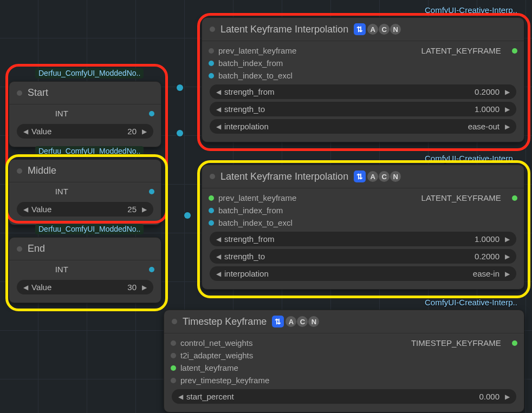  What do you see at coordinates (462, 198) in the screenshot?
I see `output-label: LATENT_KEYFRAME` at bounding box center [462, 198].